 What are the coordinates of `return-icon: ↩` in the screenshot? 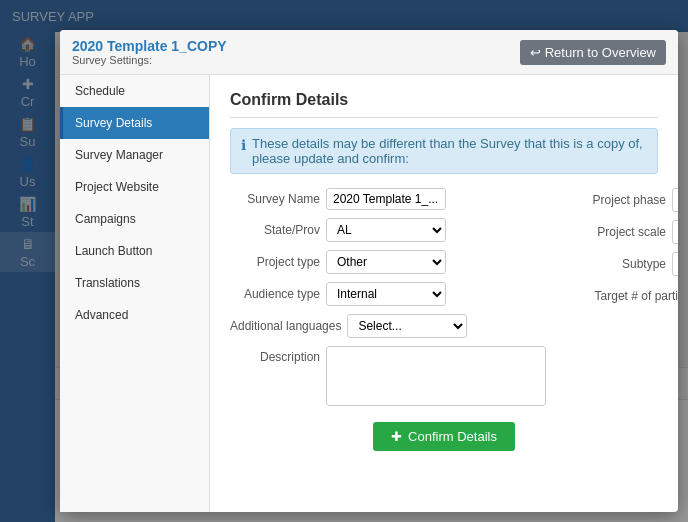 It's located at (536, 52).